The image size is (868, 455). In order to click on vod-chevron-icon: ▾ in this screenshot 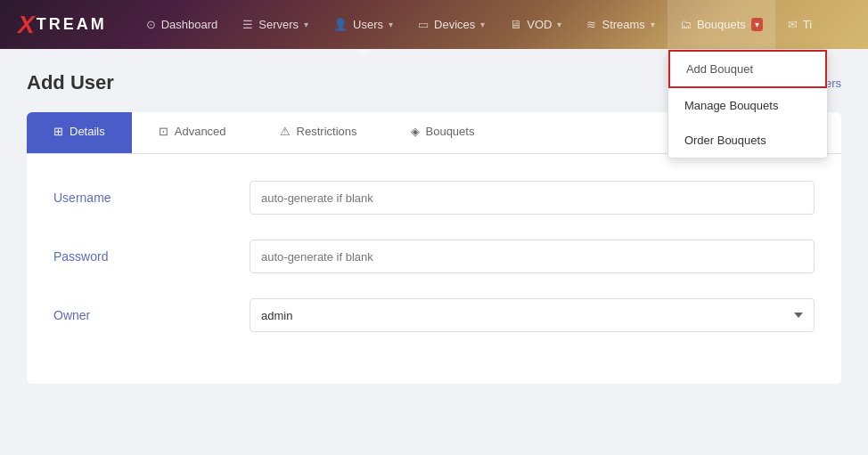, I will do `click(560, 25)`.